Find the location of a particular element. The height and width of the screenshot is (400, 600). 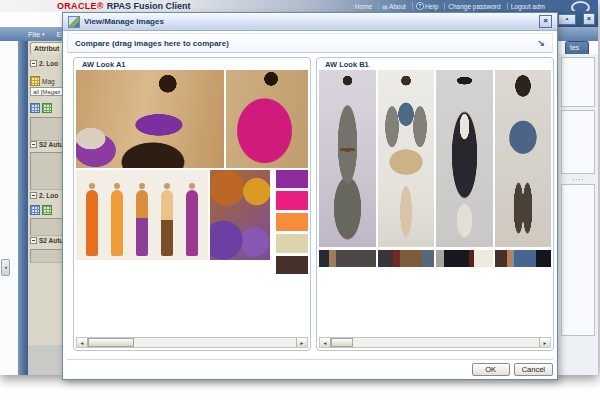

workbook-close-button: × is located at coordinates (589, 19).